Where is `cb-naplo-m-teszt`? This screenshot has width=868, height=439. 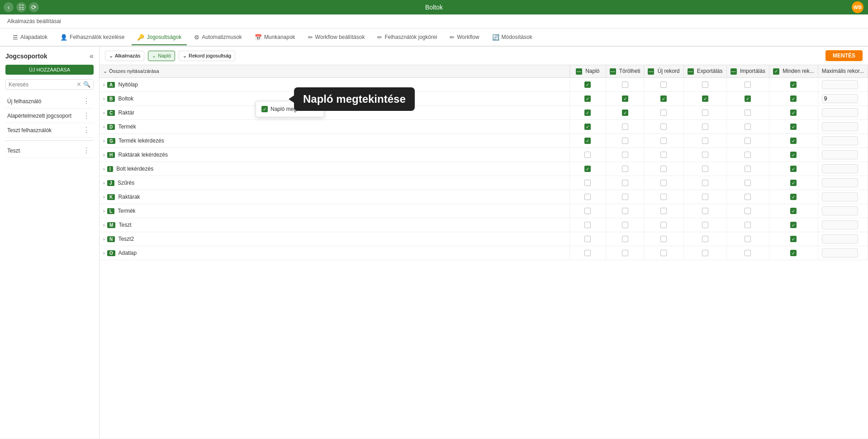 cb-naplo-m-teszt is located at coordinates (588, 225).